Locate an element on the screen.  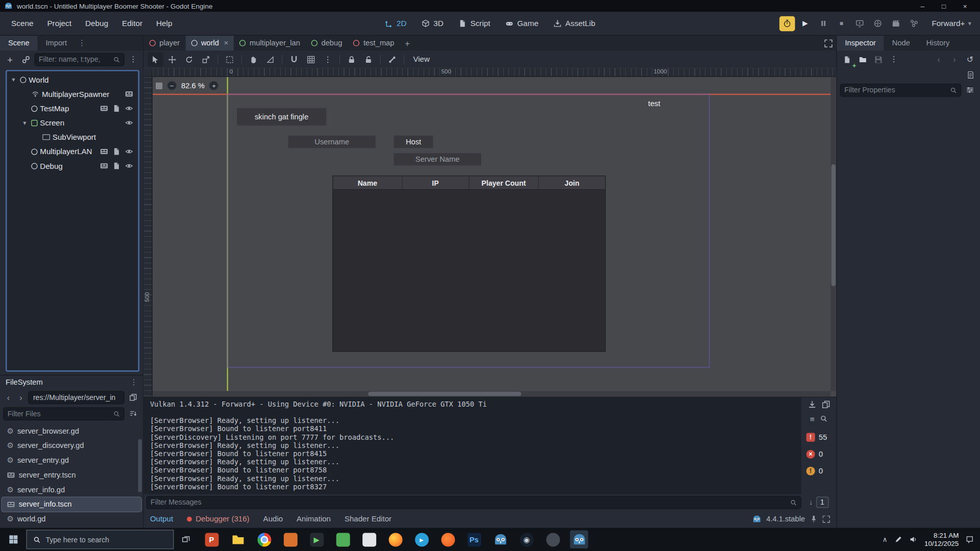
file-server-discovery-gd: ⚙server_discovery.gd is located at coordinates (71, 446).